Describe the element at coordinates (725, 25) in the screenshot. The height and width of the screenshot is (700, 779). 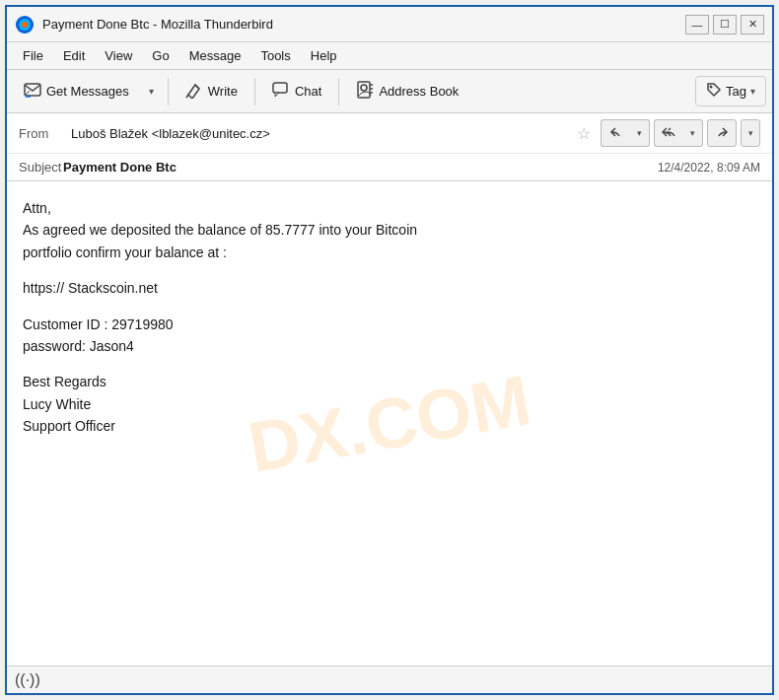
I see `maximize-button: ☐` at that location.